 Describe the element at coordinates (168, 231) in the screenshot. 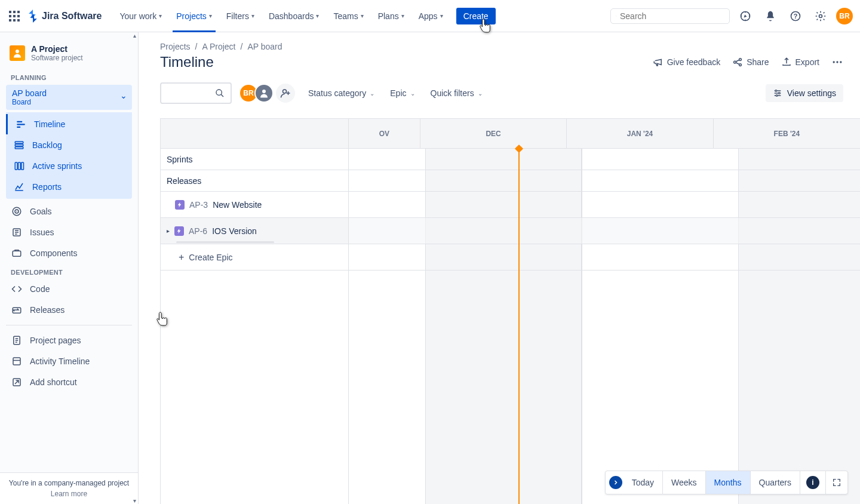

I see `chevron-right-icon: ▸` at that location.